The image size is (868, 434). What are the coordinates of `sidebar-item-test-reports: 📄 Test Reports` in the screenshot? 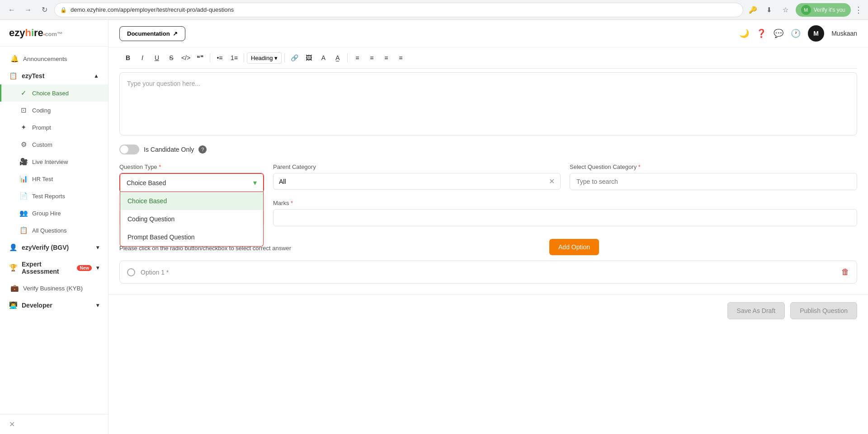 It's located at (54, 196).